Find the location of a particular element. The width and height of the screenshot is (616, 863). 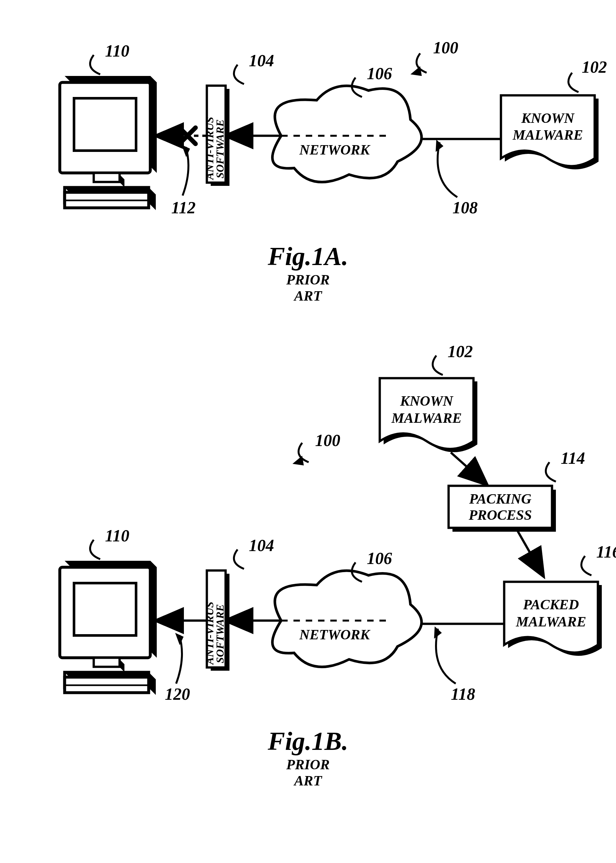

block-x is located at coordinates (187, 136).